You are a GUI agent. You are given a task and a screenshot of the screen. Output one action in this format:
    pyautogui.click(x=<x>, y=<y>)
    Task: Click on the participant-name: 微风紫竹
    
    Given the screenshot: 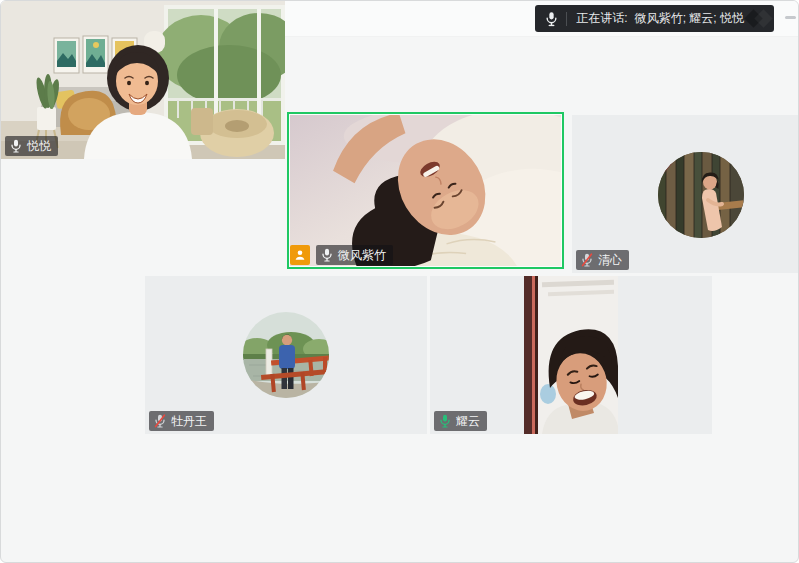 What is the action you would take?
    pyautogui.click(x=362, y=255)
    